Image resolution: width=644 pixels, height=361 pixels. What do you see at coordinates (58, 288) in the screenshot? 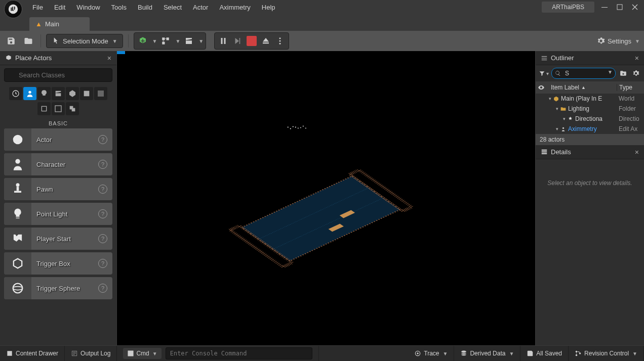
I see `actor-item-trigger-sphere: Trigger Sphere?` at bounding box center [58, 288].